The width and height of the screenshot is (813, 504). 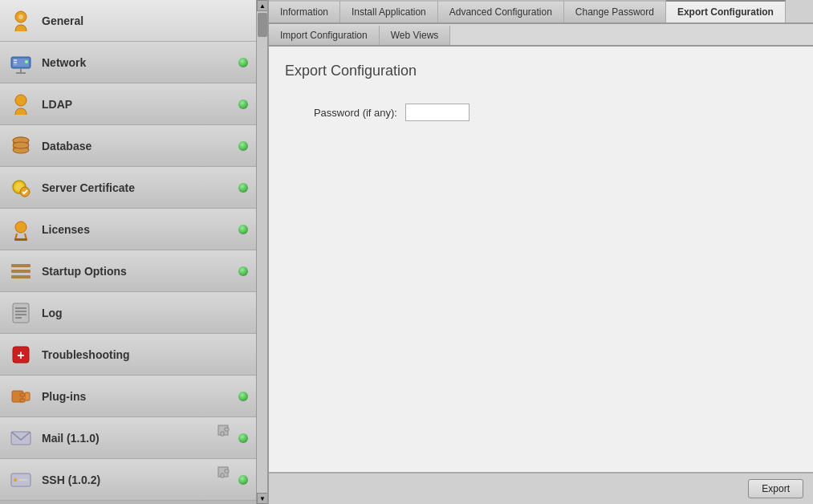 What do you see at coordinates (21, 438) in the screenshot?
I see `mail-icon` at bounding box center [21, 438].